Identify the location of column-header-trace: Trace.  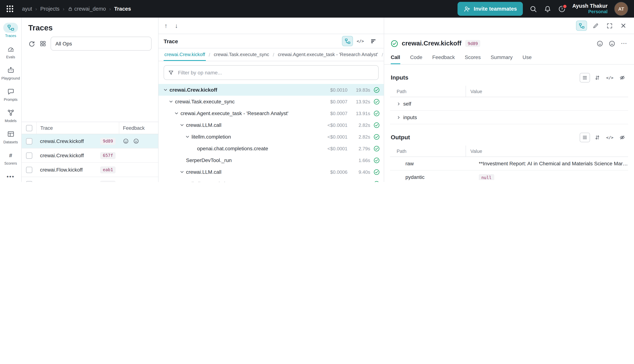
(78, 128).